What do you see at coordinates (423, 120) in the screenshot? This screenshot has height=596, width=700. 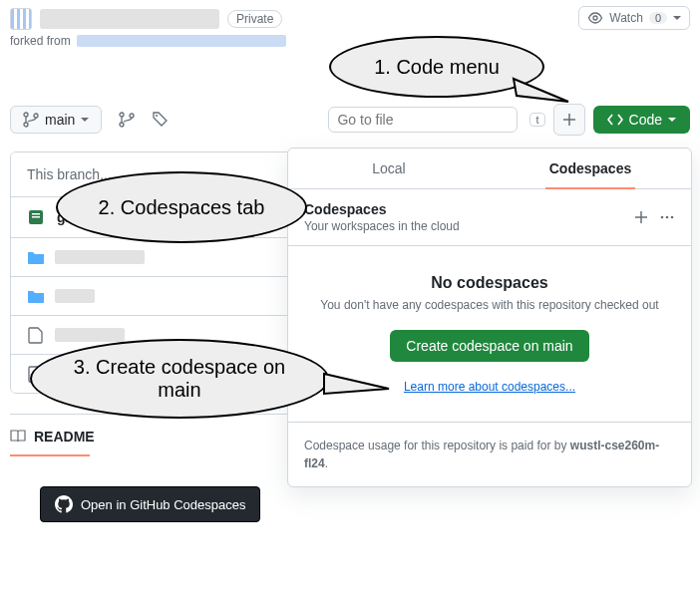 I see `file-search` at bounding box center [423, 120].